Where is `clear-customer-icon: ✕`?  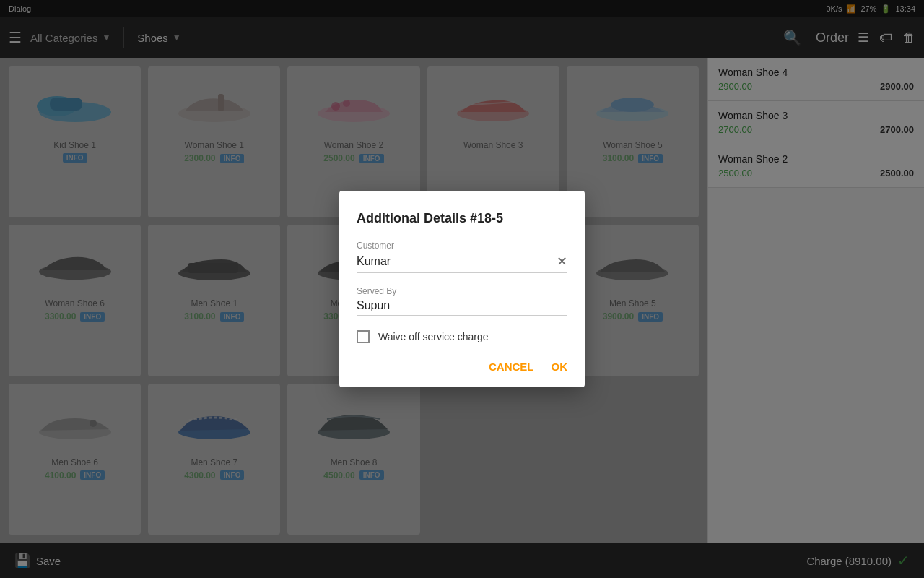
clear-customer-icon: ✕ is located at coordinates (562, 262).